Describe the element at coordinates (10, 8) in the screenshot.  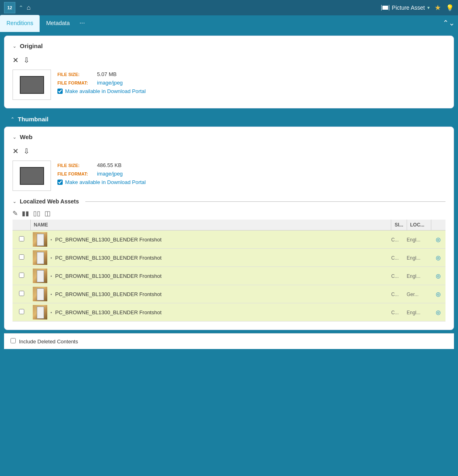
I see `app-icon: 12` at that location.